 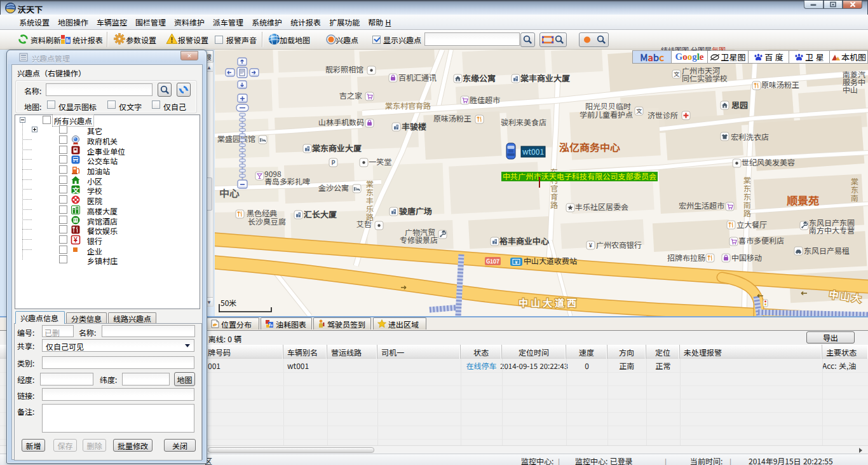 I want to click on svg-text: 中心, so click(x=229, y=193).